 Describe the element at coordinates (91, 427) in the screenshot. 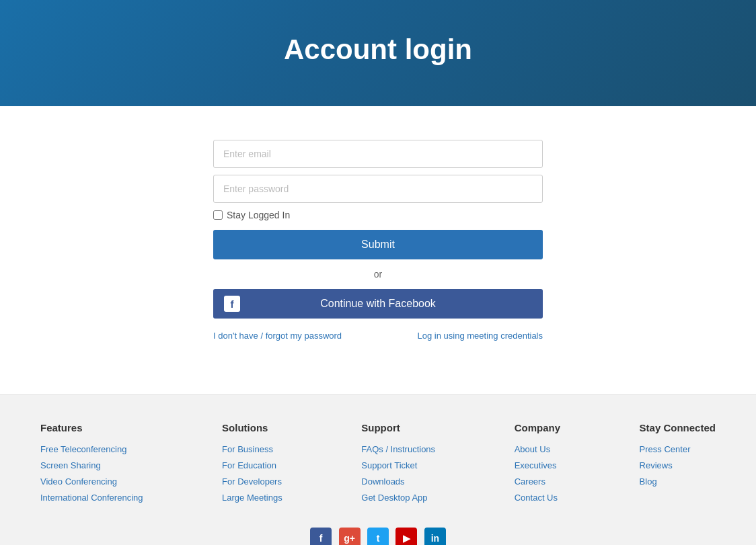

I see `footer-features-heading: Features` at that location.